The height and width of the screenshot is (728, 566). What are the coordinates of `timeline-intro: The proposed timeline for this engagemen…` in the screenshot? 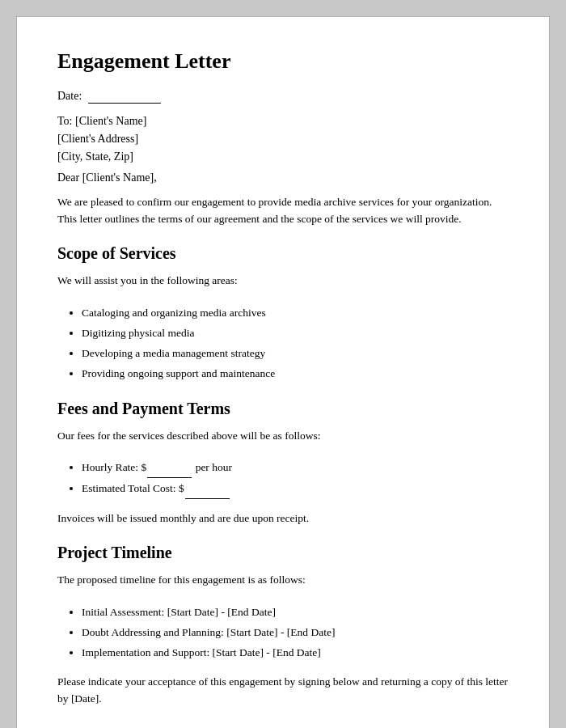 It's located at (283, 581).